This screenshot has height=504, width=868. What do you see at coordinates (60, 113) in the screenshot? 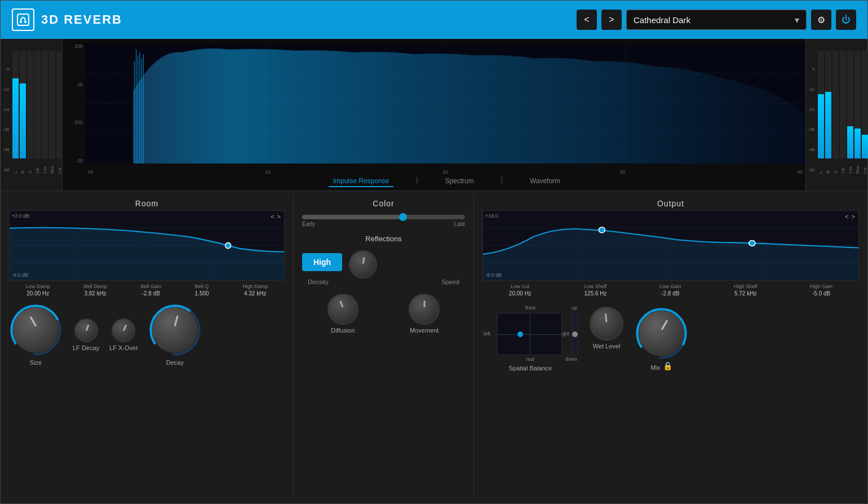
I see `meter-Lrs: Lrs` at bounding box center [60, 113].